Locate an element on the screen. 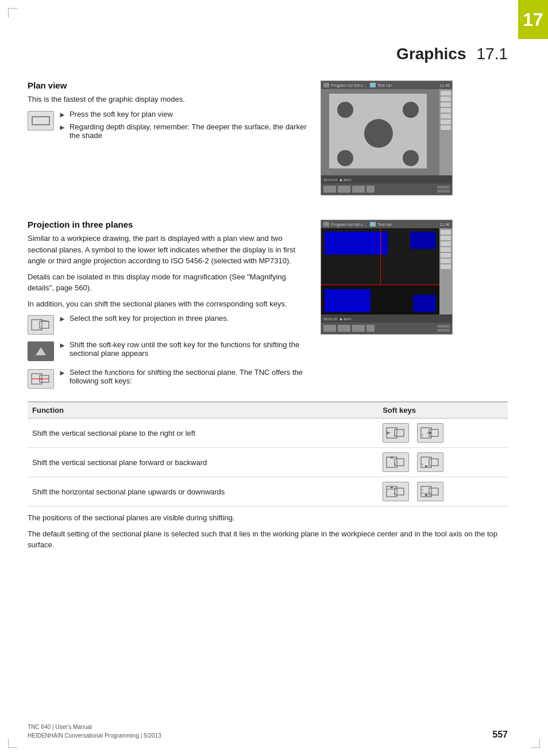  proj-graphic-area is located at coordinates (380, 271).